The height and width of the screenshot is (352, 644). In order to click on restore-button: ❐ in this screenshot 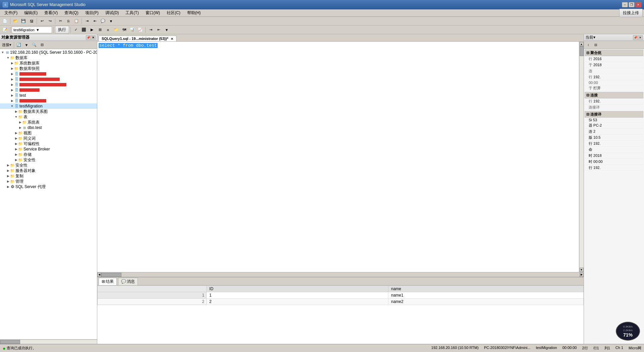, I will do `click(632, 5)`.